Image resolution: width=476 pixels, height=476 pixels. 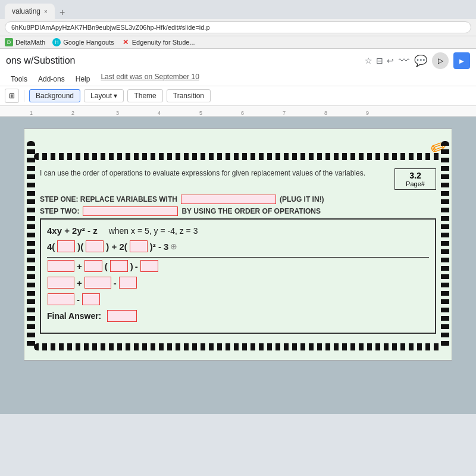 I want to click on header-row: I can use the order of operations to eva…, so click(x=238, y=179).